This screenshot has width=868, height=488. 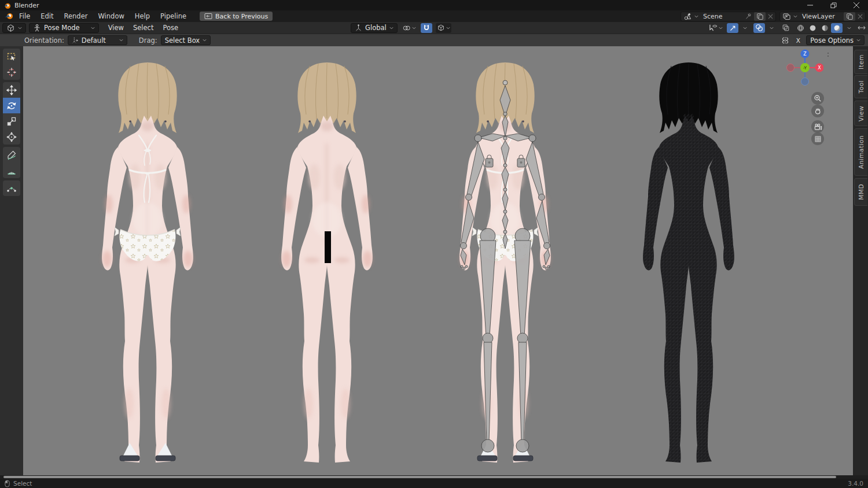 What do you see at coordinates (759, 28) in the screenshot?
I see `show-overlays-toggle` at bounding box center [759, 28].